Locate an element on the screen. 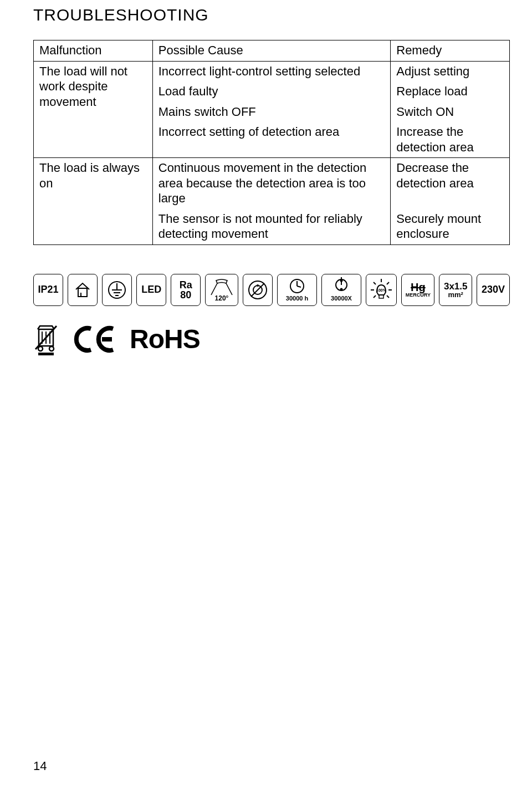 The image size is (532, 790). cell-cause: Incorrect setting of detection area is located at coordinates (272, 140).